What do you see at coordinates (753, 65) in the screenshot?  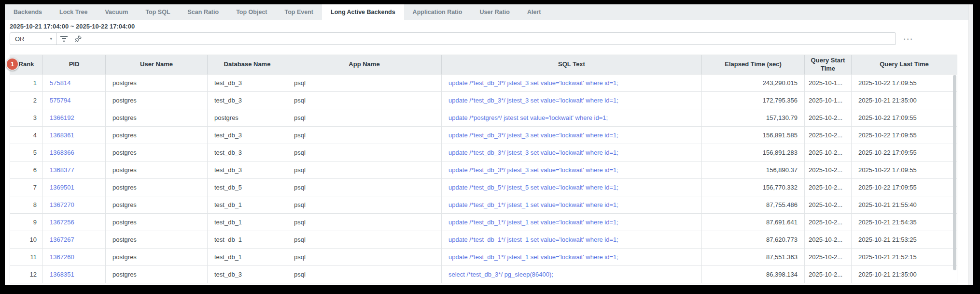 I see `column-header-elapsed: Elapsed Time (sec)` at bounding box center [753, 65].